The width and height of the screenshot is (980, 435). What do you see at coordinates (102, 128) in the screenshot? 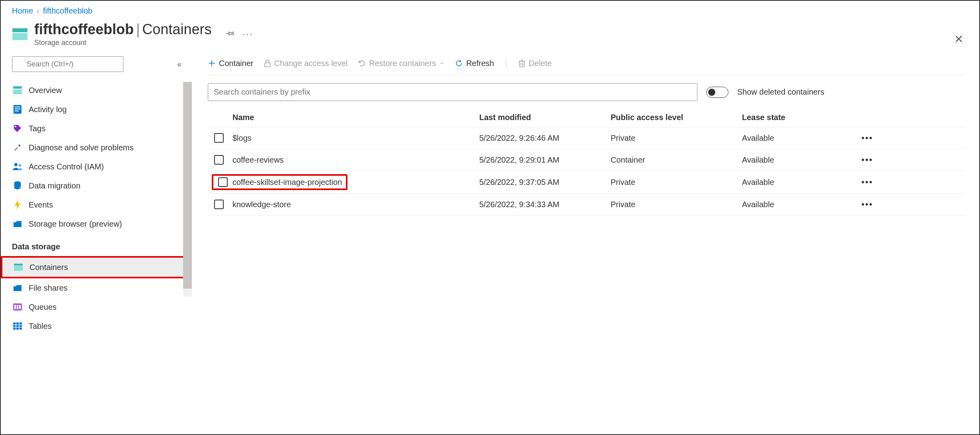
I see `sidebar-item-tags: Tags` at bounding box center [102, 128].